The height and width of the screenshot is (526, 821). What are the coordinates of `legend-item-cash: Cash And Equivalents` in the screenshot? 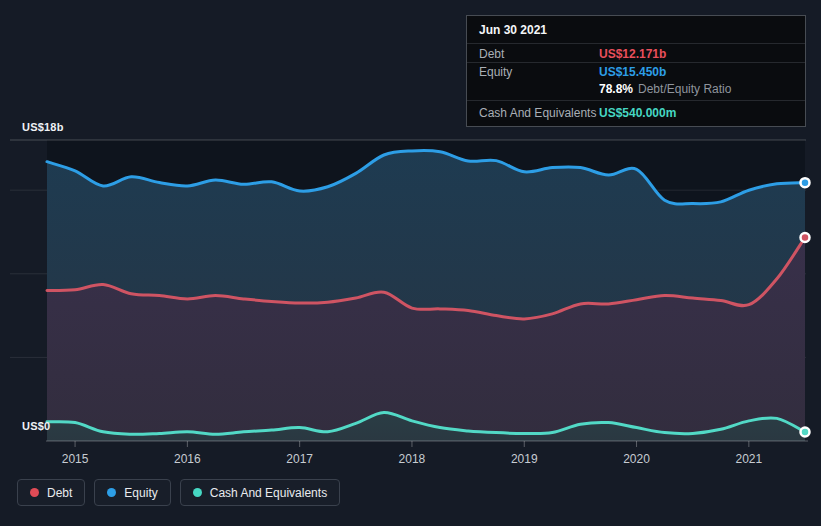 It's located at (260, 492).